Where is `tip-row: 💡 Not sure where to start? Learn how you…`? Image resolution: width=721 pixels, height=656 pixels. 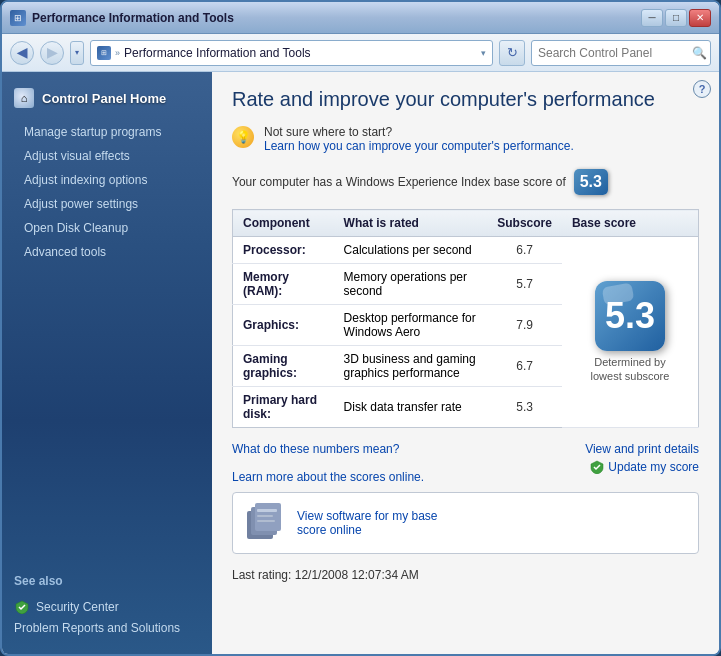
tip-row: 💡 Not sure where to start? Learn how you… is located at coordinates (466, 139).